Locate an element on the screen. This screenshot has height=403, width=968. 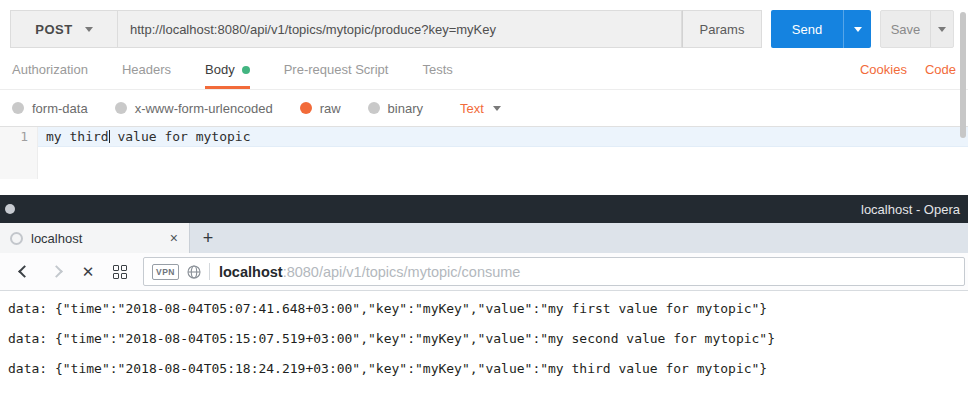
save-options-button is located at coordinates (942, 29).